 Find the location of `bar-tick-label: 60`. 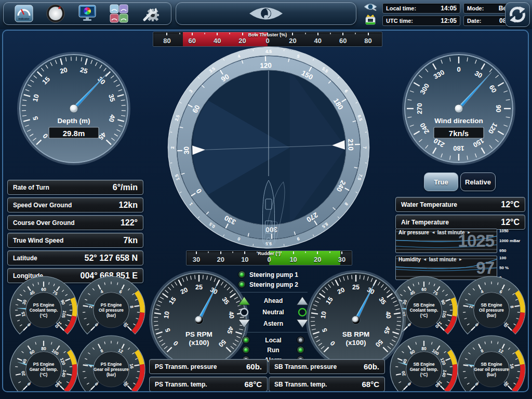

bar-tick-label: 60 is located at coordinates (192, 41).